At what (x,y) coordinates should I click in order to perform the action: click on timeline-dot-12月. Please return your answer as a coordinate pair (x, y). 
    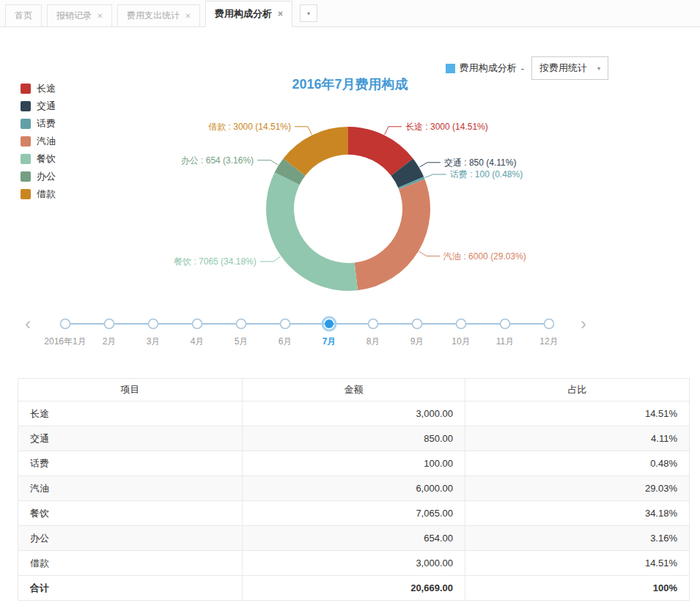
    Looking at the image, I should click on (550, 324).